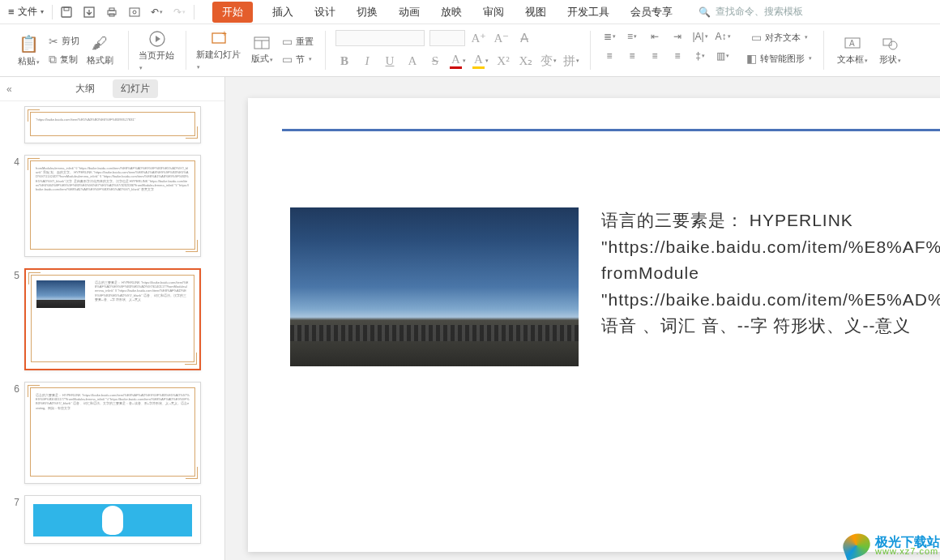 The width and height of the screenshot is (940, 560). I want to click on bold-button: B, so click(344, 61).